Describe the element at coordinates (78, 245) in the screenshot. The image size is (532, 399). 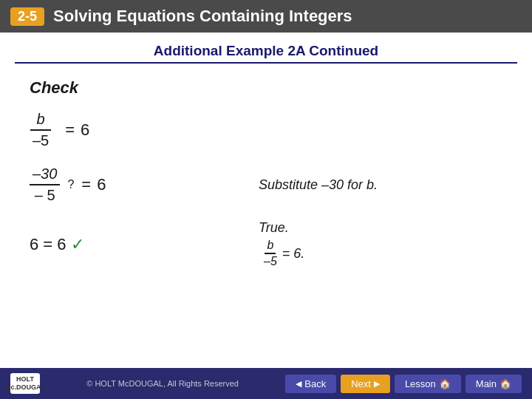
I see `checkmark-icon: ✓` at that location.